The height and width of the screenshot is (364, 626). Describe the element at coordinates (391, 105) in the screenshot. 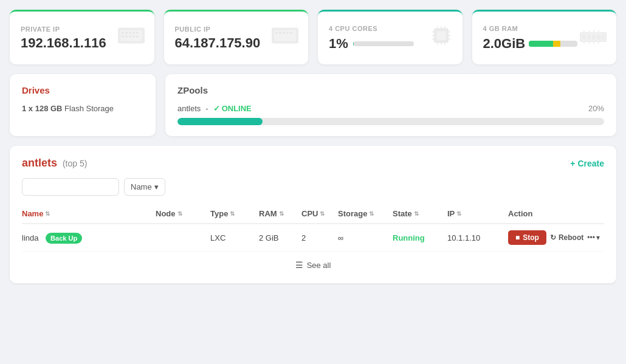

I see `zpools-card: ZPools antlets - ✓ ONLINE 20%` at that location.